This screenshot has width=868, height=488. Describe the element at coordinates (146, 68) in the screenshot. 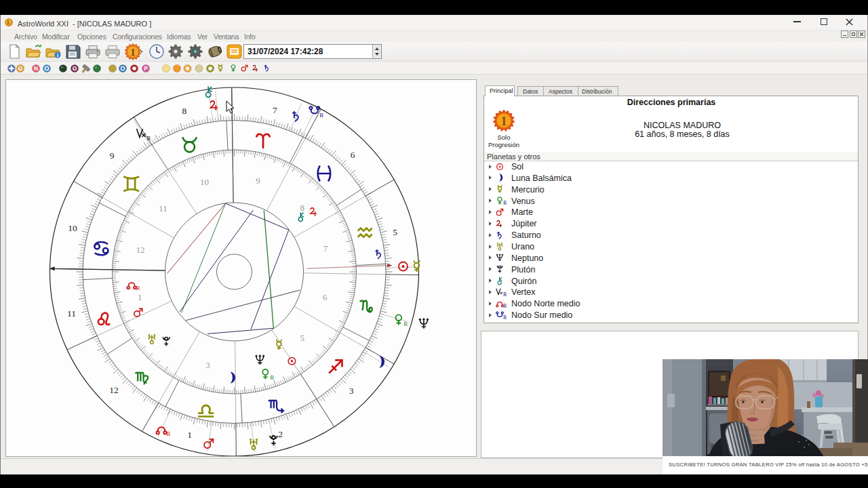

I see `svg-text: P` at that location.